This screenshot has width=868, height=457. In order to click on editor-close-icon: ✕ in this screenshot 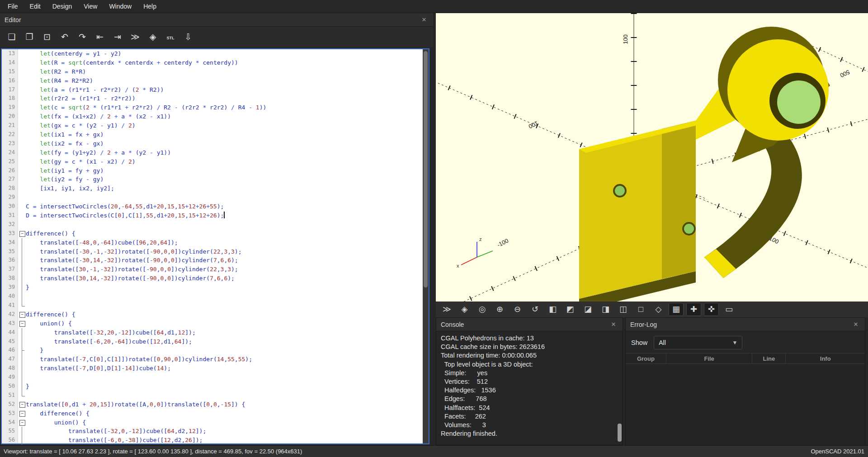, I will do `click(424, 20)`.